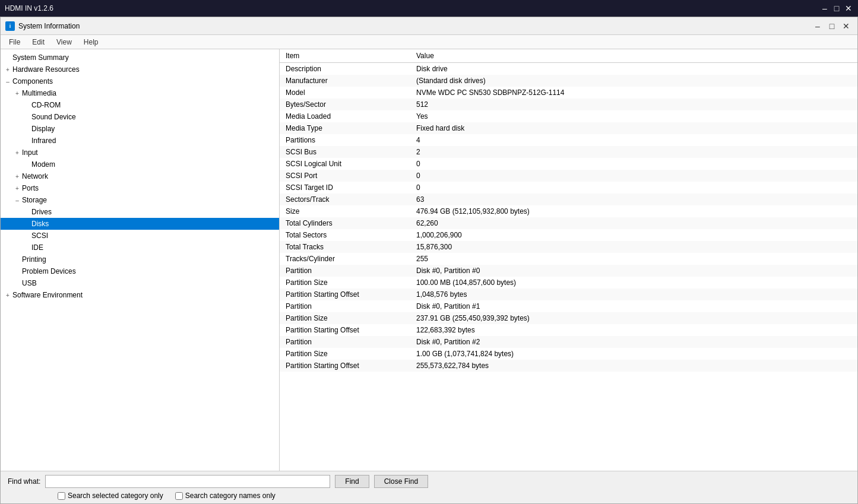 This screenshot has width=858, height=504. What do you see at coordinates (345, 188) in the screenshot?
I see `table-cell-item: SCSI Target ID` at bounding box center [345, 188].